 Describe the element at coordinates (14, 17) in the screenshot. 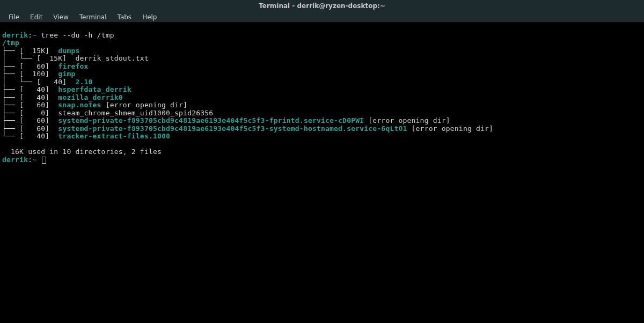

I see `menu-file: File` at that location.